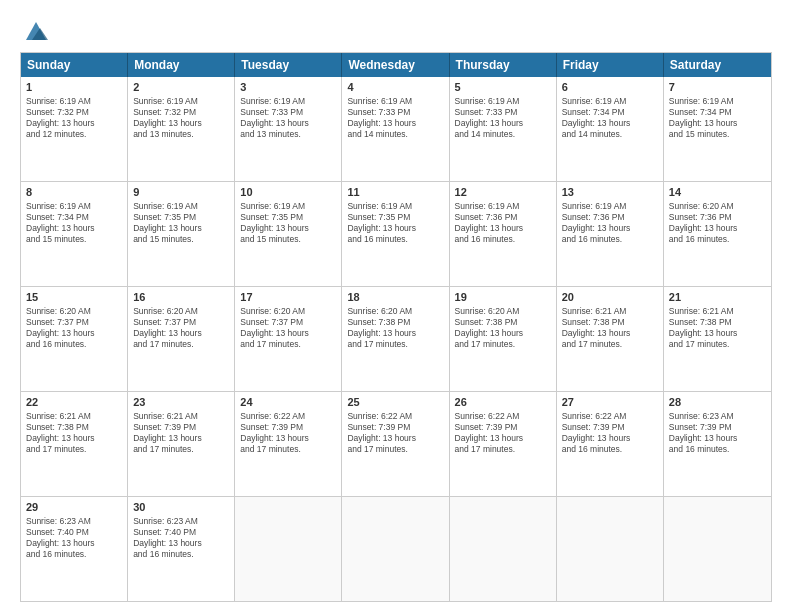 The image size is (792, 612). I want to click on weekday-header: Tuesday, so click(288, 65).